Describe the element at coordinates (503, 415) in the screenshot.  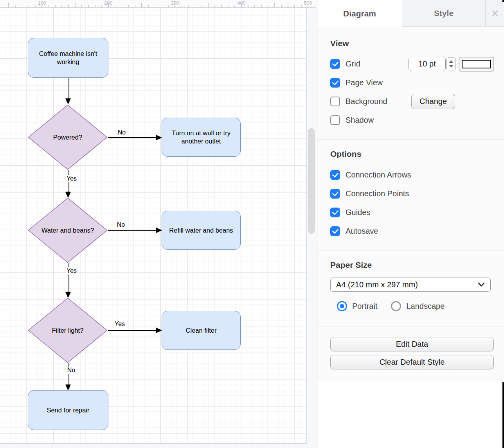
I see `panel-scrollbar` at that location.